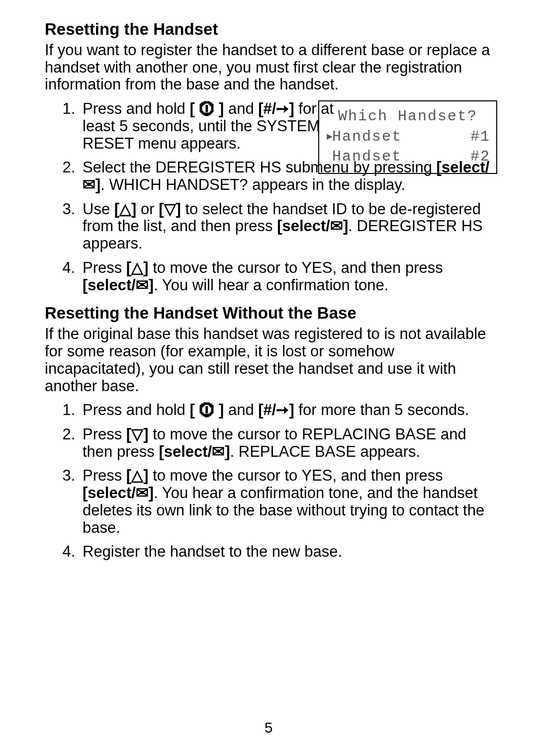 Image resolution: width=537 pixels, height=756 pixels. Describe the element at coordinates (98, 209) in the screenshot. I see `text: Use` at that location.